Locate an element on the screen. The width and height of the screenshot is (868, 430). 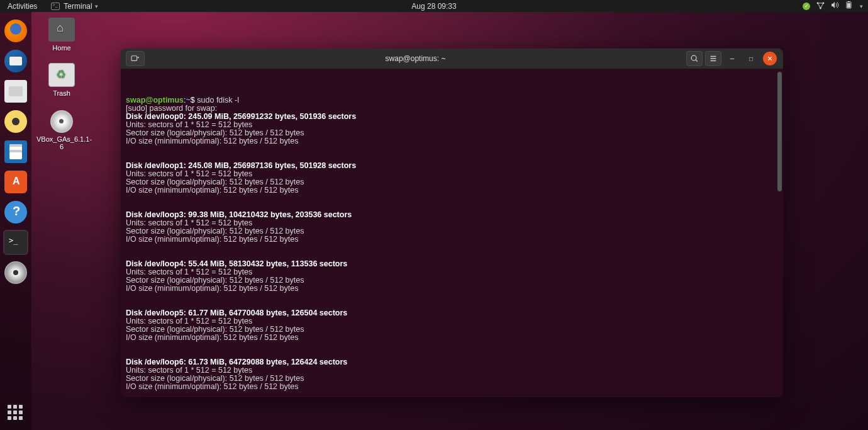
desktop-icon-trash: Trash is located at coordinates (62, 80).